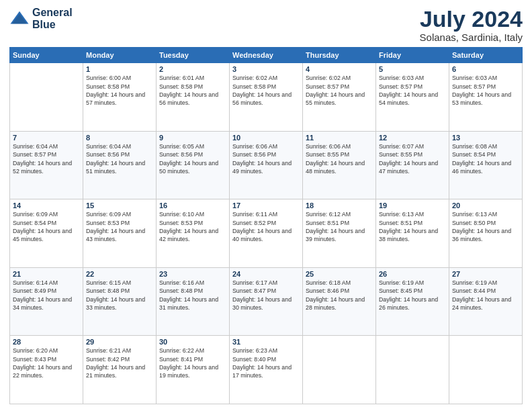 The width and height of the screenshot is (532, 411). I want to click on calendar-cell: 26Sunrise: 6:19 AMSunset: 8:45 PMDayligh…, so click(412, 302).